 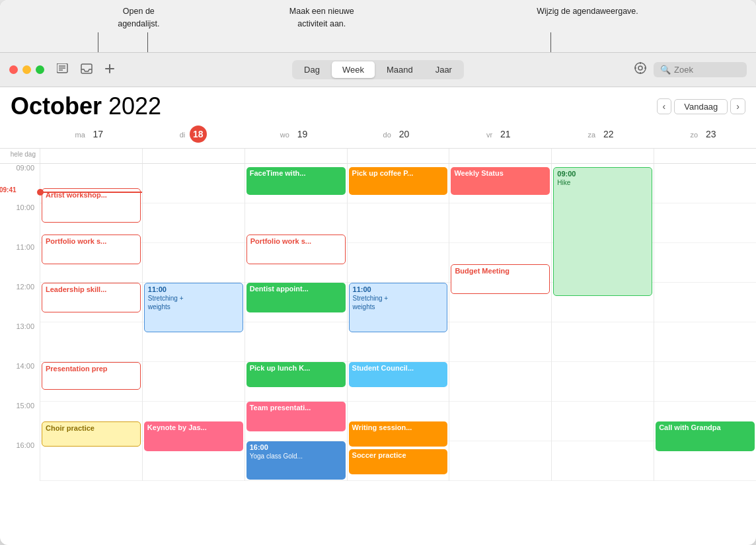 I want to click on time-15: 15:00, so click(x=20, y=421).